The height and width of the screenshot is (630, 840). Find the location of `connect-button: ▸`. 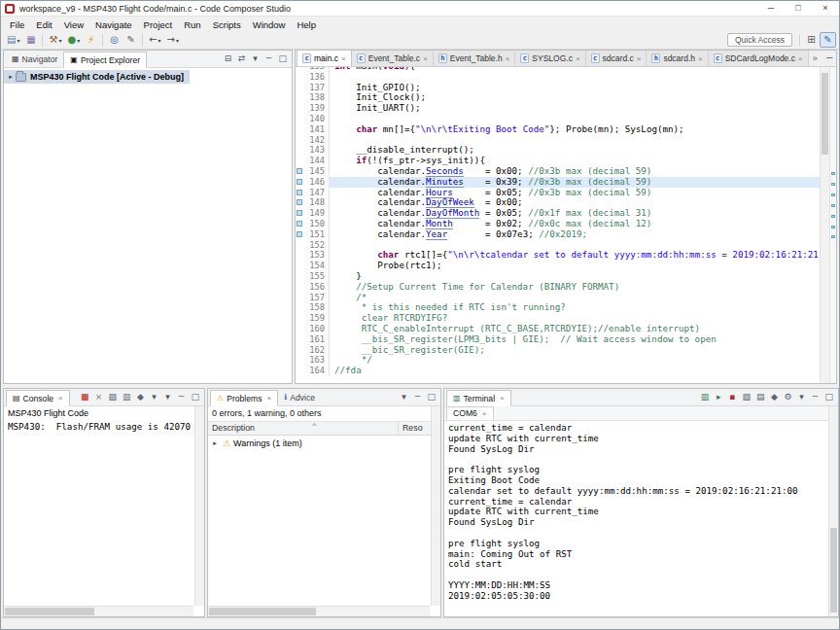

connect-button: ▸ is located at coordinates (718, 398).